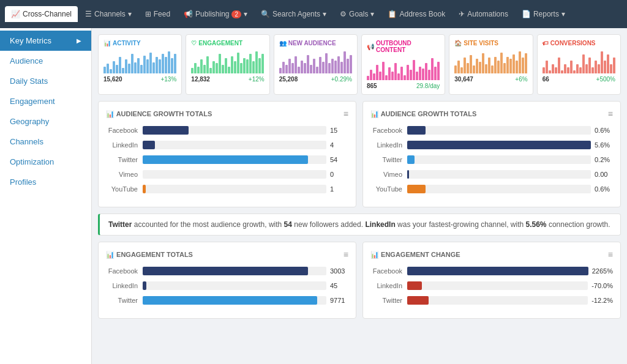  Describe the element at coordinates (372, 14) in the screenshot. I see `goals-dropdown-icon: ▾` at that location.